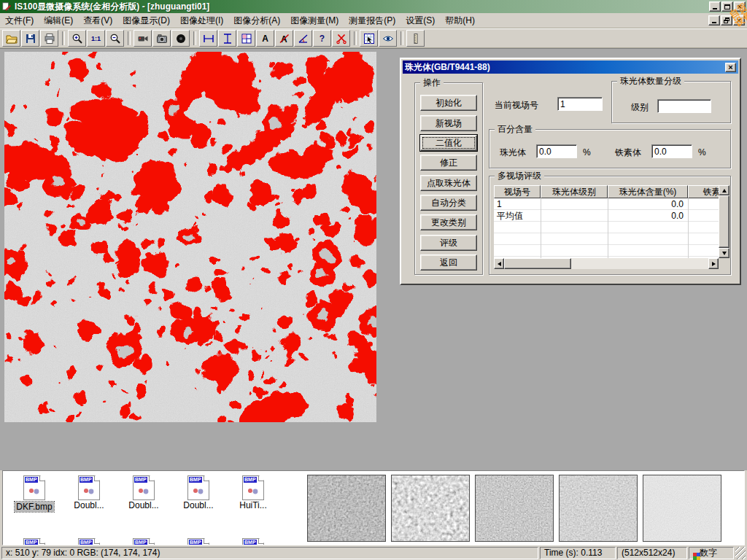  What do you see at coordinates (713, 264) in the screenshot?
I see `scroll-right-button` at bounding box center [713, 264].